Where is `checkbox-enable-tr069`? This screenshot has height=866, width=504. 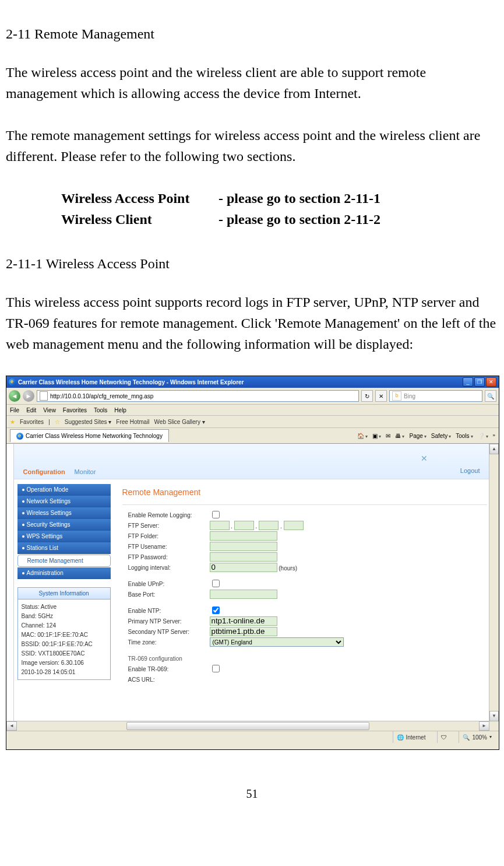 checkbox-enable-tr069 is located at coordinates (216, 668).